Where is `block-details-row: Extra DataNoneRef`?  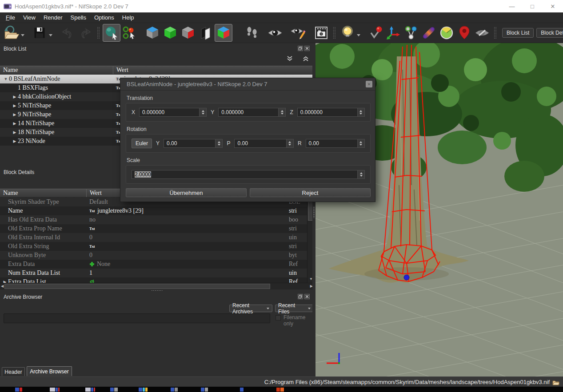 block-details-row: Extra DataNoneRef is located at coordinates (157, 264).